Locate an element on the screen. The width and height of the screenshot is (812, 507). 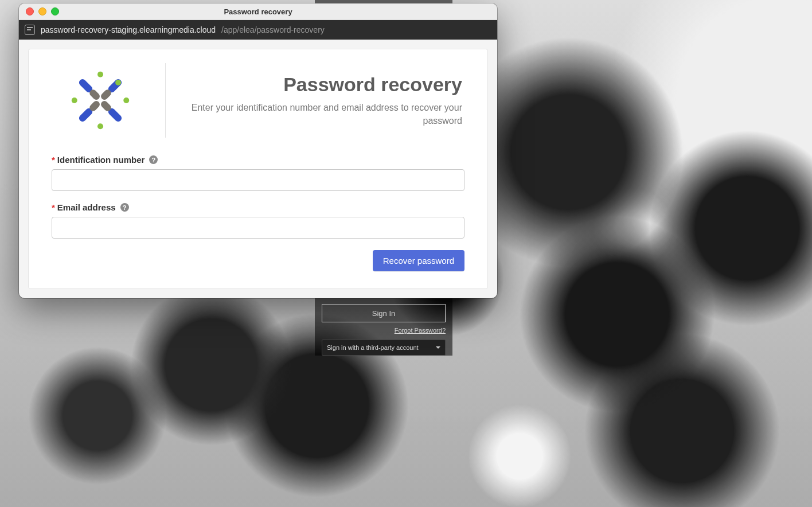
recover-password-button: Recover password is located at coordinates (419, 260).